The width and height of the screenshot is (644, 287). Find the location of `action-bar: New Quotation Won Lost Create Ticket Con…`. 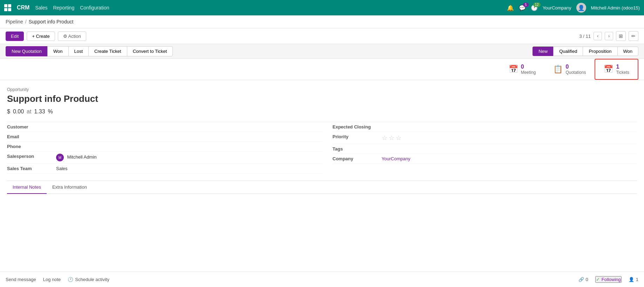

action-bar: New Quotation Won Lost Create Ticket Con… is located at coordinates (322, 51).